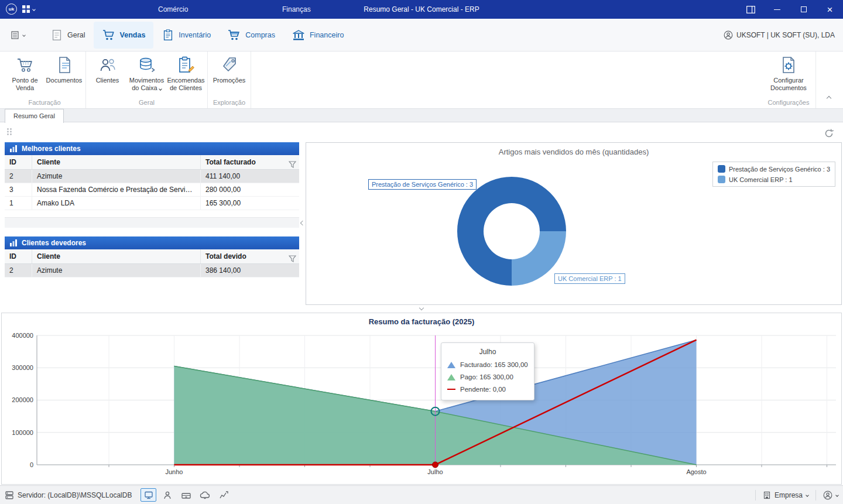  Describe the element at coordinates (789, 73) in the screenshot. I see `ribbon-item-configurar-documentos: Configurar Documentos` at that location.